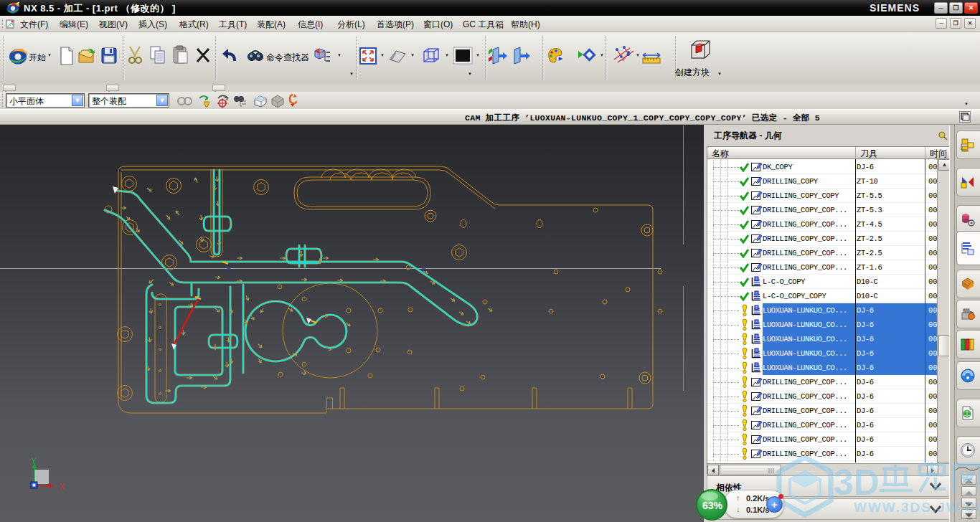 This screenshot has width=980, height=522. What do you see at coordinates (713, 506) in the screenshot?
I see `svg-text: 63%` at bounding box center [713, 506].